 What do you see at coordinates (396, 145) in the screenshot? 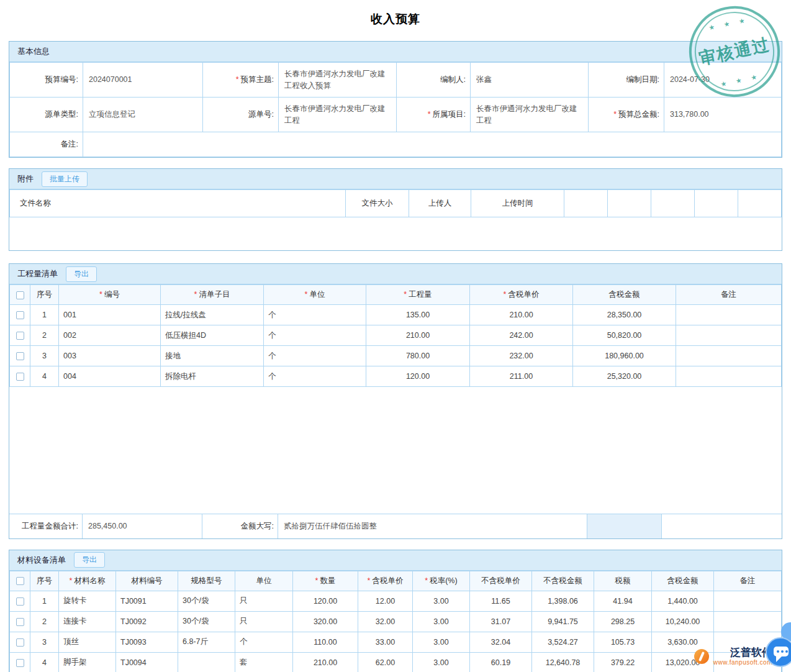
I see `basic-info-row: 备注:` at bounding box center [396, 145].